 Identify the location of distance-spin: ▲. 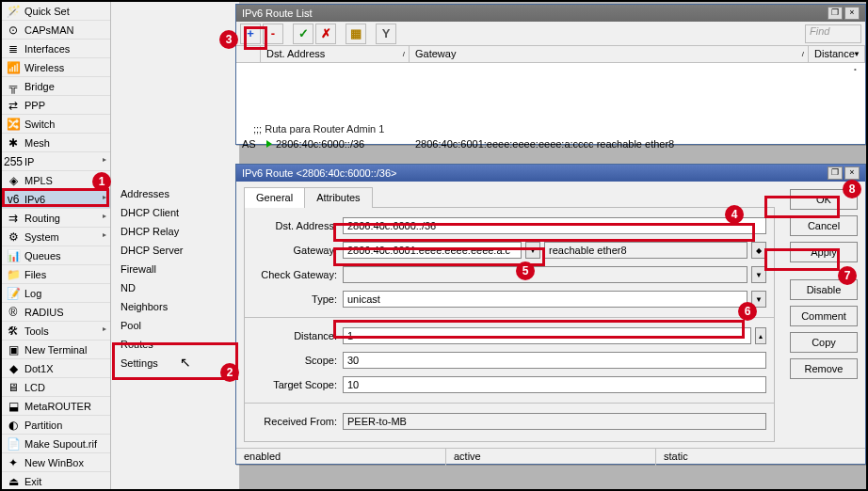
(761, 336).